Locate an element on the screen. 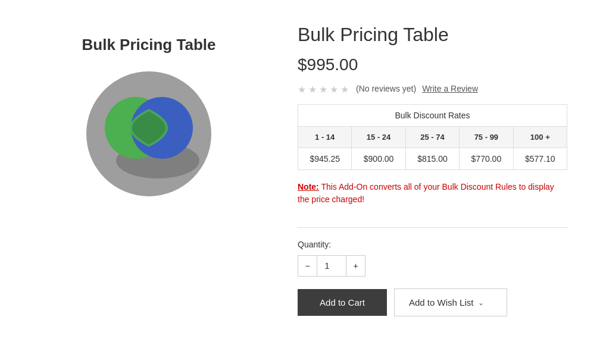 The image size is (603, 364). reviews-count: (No reviews yet) is located at coordinates (386, 89).